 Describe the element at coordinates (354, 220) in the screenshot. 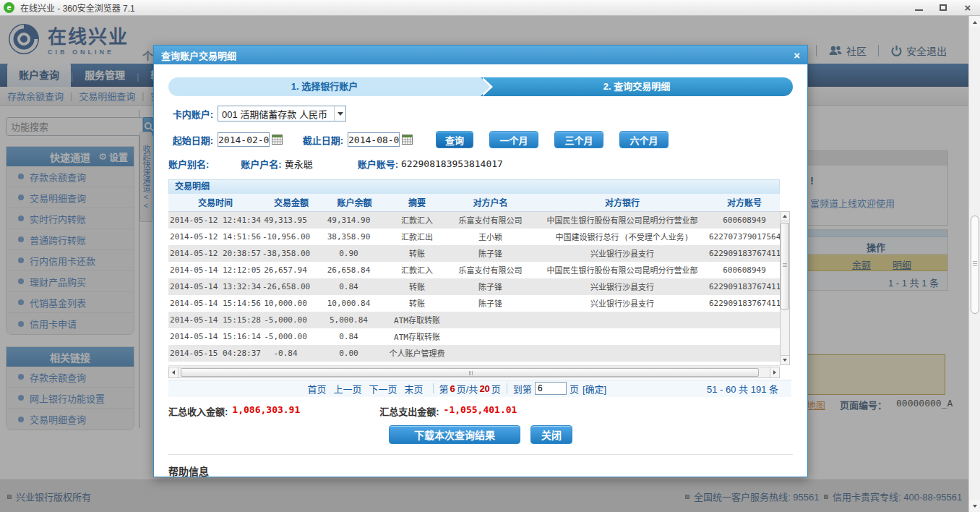

I see `table-cell: 49,314.90` at that location.